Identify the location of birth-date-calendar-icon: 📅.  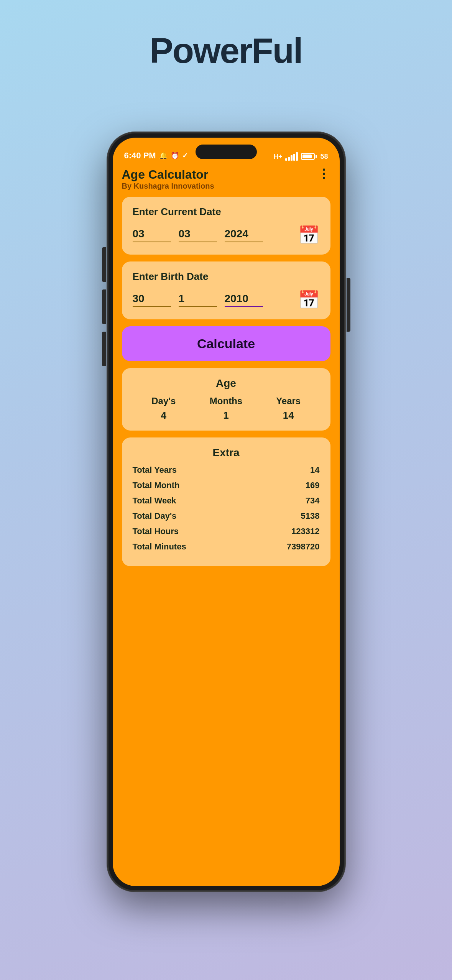
(309, 300).